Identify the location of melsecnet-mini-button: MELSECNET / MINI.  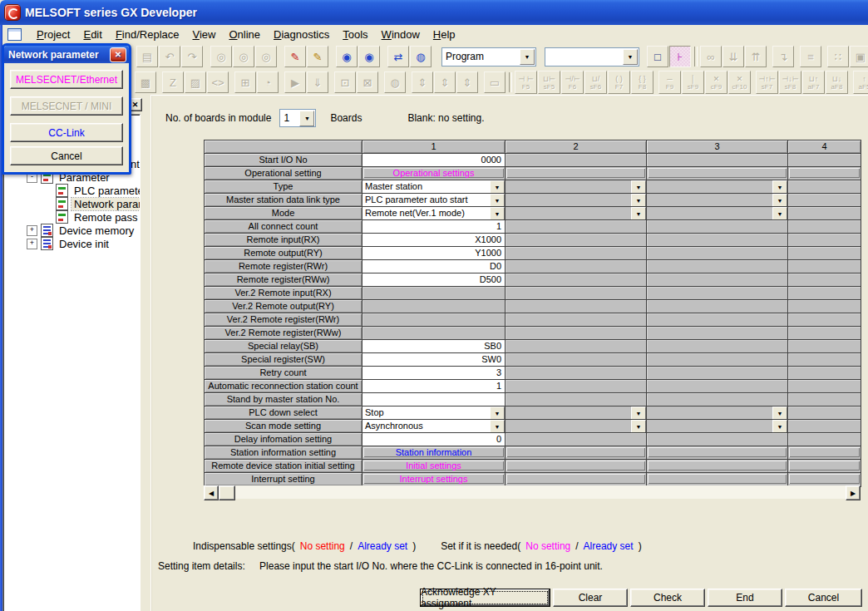
(67, 106).